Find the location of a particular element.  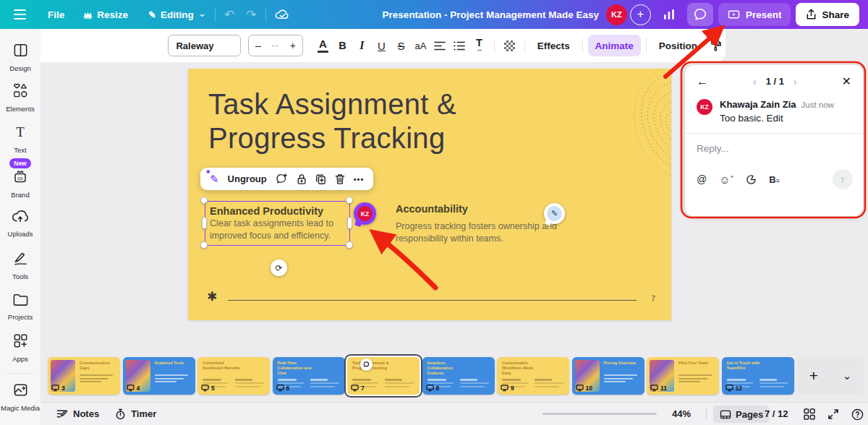

bold-button: B is located at coordinates (343, 46).